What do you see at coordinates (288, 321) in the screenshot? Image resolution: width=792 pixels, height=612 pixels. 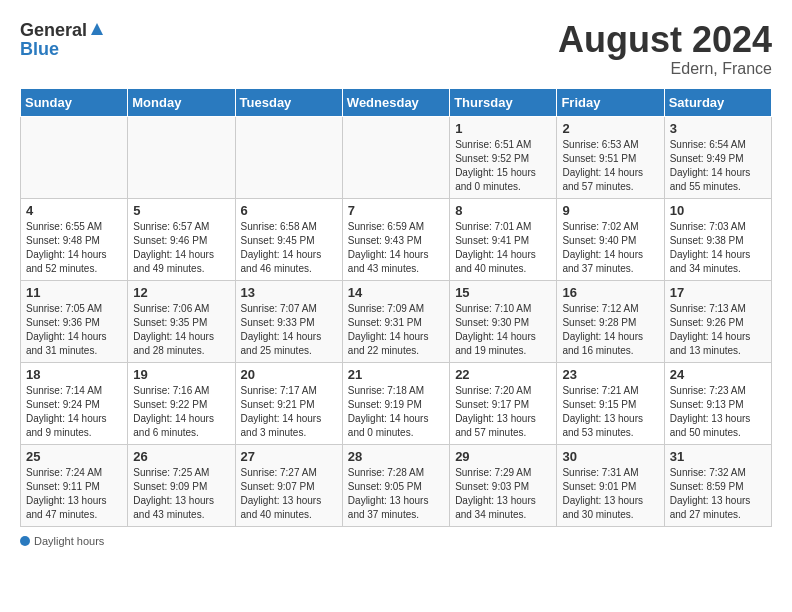 I see `calendar-cell: 13Sunrise: 7:07 AM Sunset: 9:33 PM Dayli…` at bounding box center [288, 321].